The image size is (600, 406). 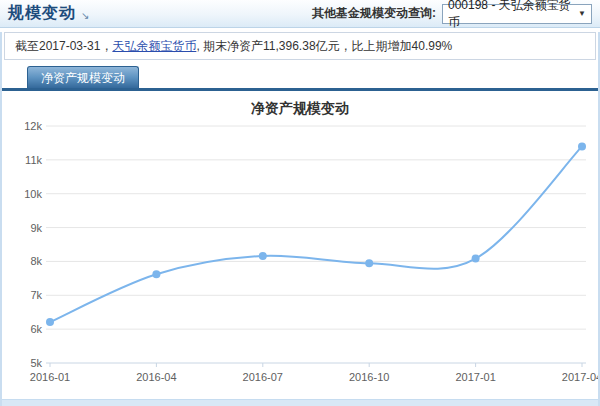 What do you see at coordinates (156, 377) in the screenshot?
I see `x-axis-label: 2016-04` at bounding box center [156, 377].